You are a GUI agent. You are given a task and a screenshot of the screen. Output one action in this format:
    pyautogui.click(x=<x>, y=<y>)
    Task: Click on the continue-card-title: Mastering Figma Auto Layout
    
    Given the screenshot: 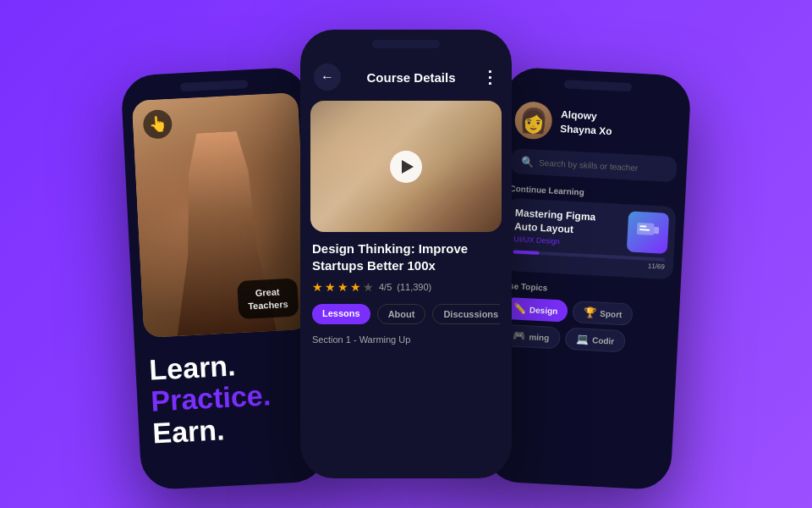 What is the action you would take?
    pyautogui.click(x=563, y=222)
    